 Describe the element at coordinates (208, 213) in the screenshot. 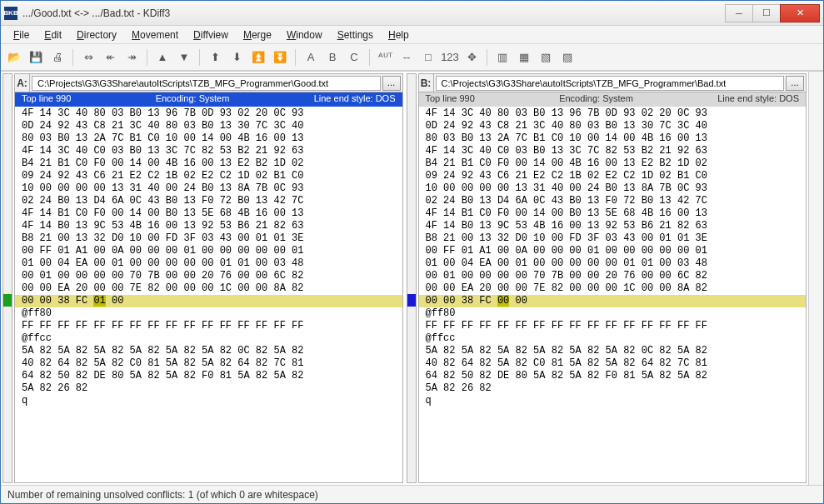

I see `code-line: 4F 14 B1 C0 F0 00 14 00 B0 13 5E 68 4B 1…` at that location.